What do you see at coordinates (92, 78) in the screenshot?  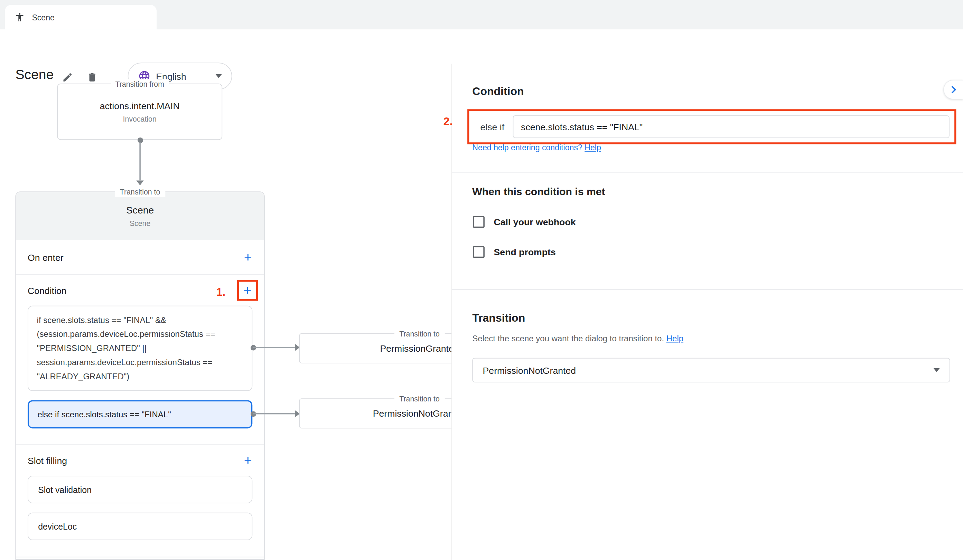 I see `delete-scene-button` at bounding box center [92, 78].